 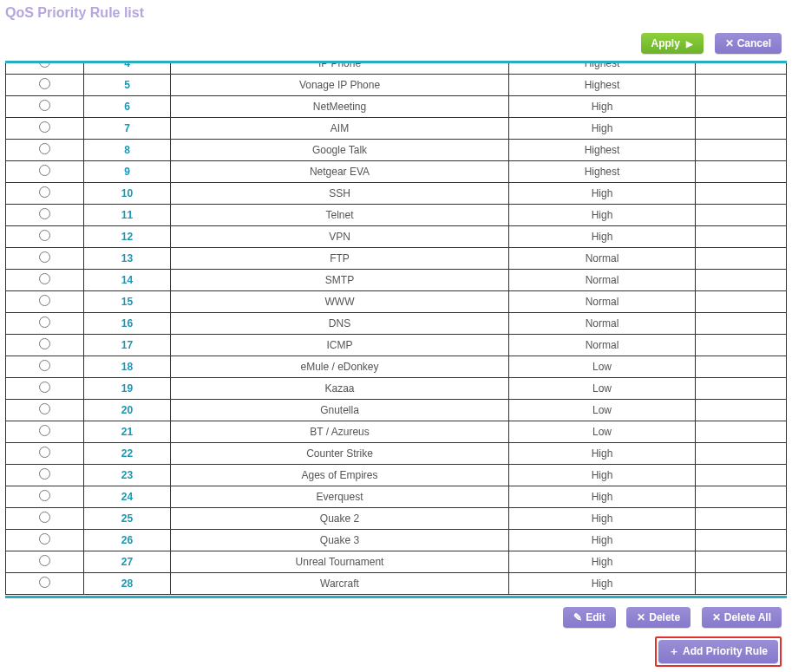 What do you see at coordinates (340, 108) in the screenshot?
I see `rule-name: NetMeeting` at bounding box center [340, 108].